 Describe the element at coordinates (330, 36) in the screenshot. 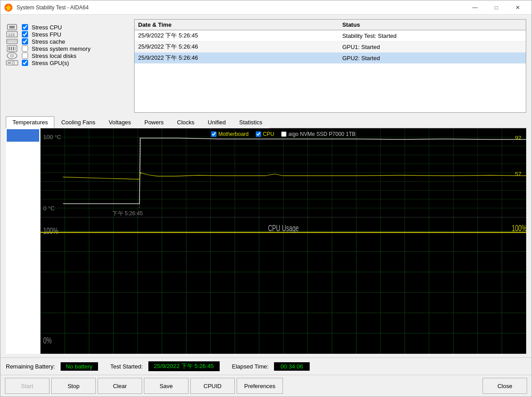

I see `log-row: 25/9/2022 下午 5:26:45 Stability Test: Sta…` at that location.